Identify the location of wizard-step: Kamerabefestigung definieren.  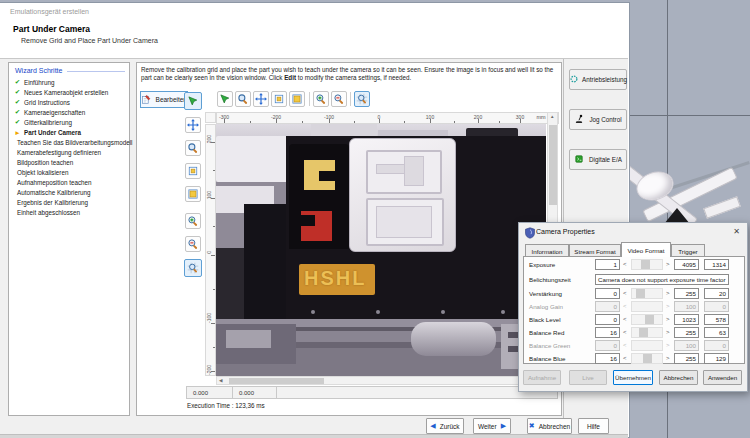
(69, 152).